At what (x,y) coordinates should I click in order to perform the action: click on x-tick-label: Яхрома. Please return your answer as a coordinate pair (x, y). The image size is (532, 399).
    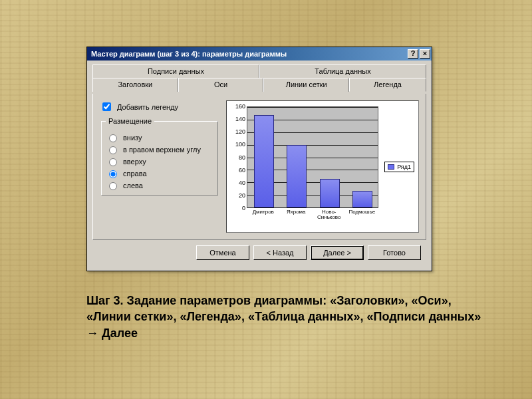
    Looking at the image, I should click on (296, 212).